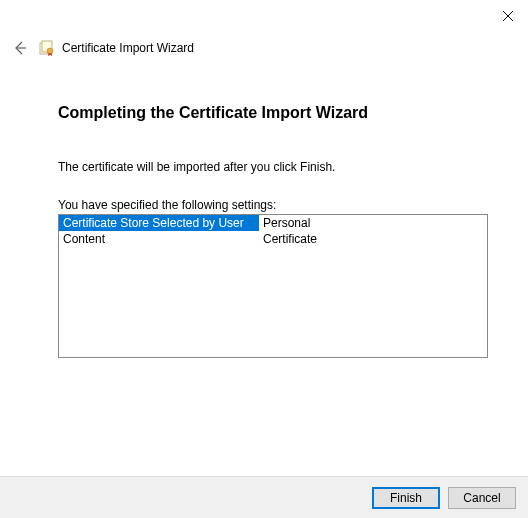 The height and width of the screenshot is (518, 528). I want to click on header: Certificate Import Wizard, so click(102, 48).